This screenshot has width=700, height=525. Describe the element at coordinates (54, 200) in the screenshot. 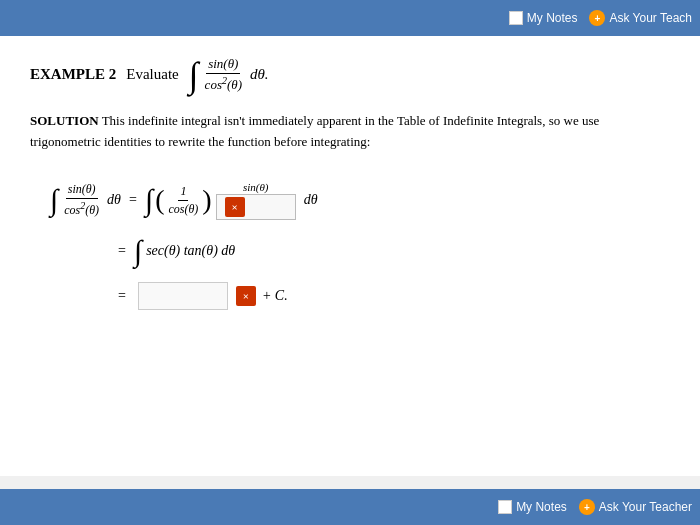

I see `integral-lhs: ∫` at that location.